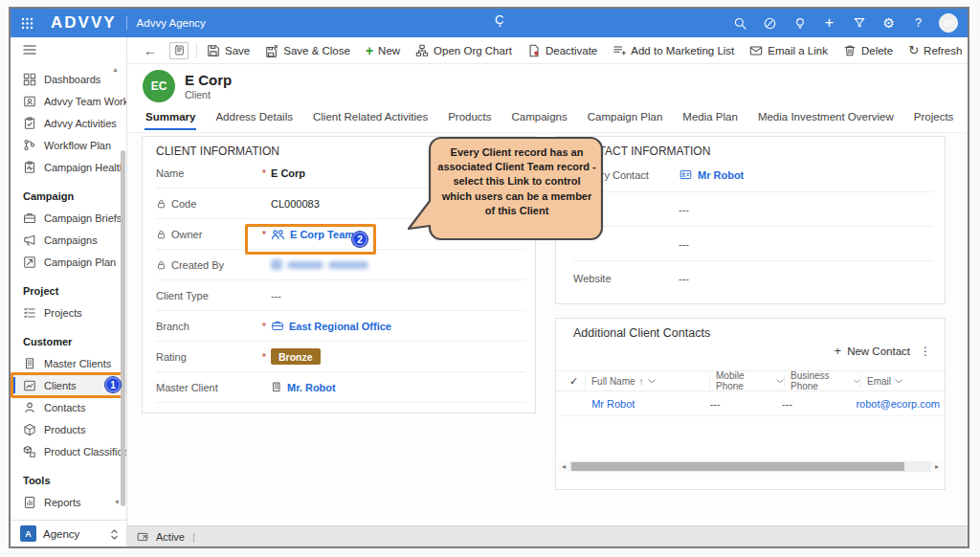 Image resolution: width=980 pixels, height=557 pixels. What do you see at coordinates (548, 536) in the screenshot?
I see `status-bar: Active | Save` at bounding box center [548, 536].